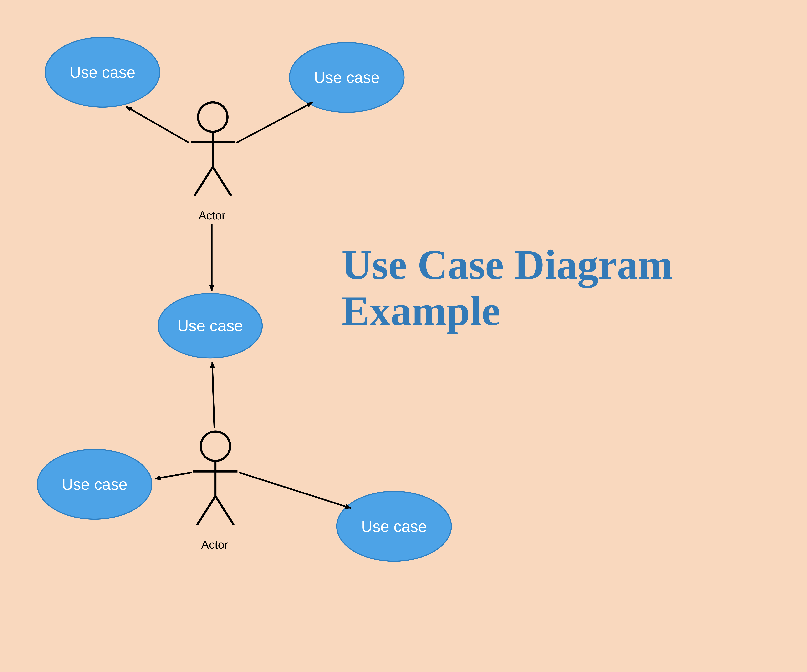 The width and height of the screenshot is (807, 672). Describe the element at coordinates (507, 311) in the screenshot. I see `title-line-2: Example` at that location.